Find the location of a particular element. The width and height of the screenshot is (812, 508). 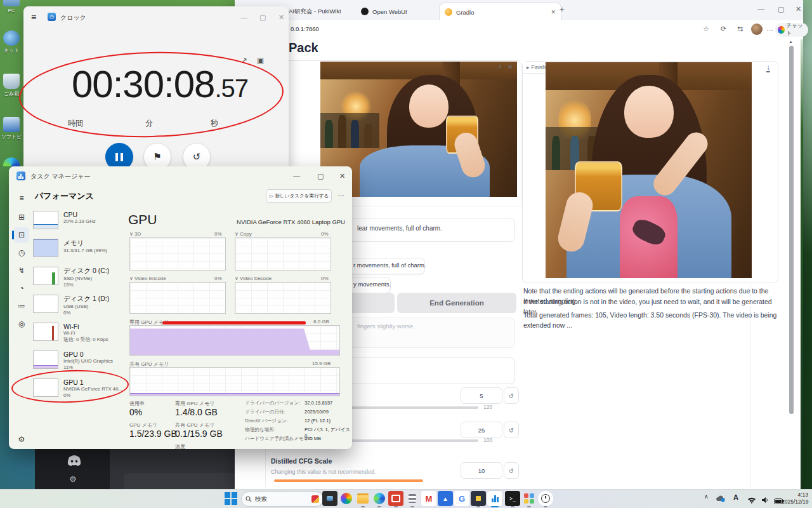

image-fullscreen-icon: ↗ is located at coordinates (499, 67).